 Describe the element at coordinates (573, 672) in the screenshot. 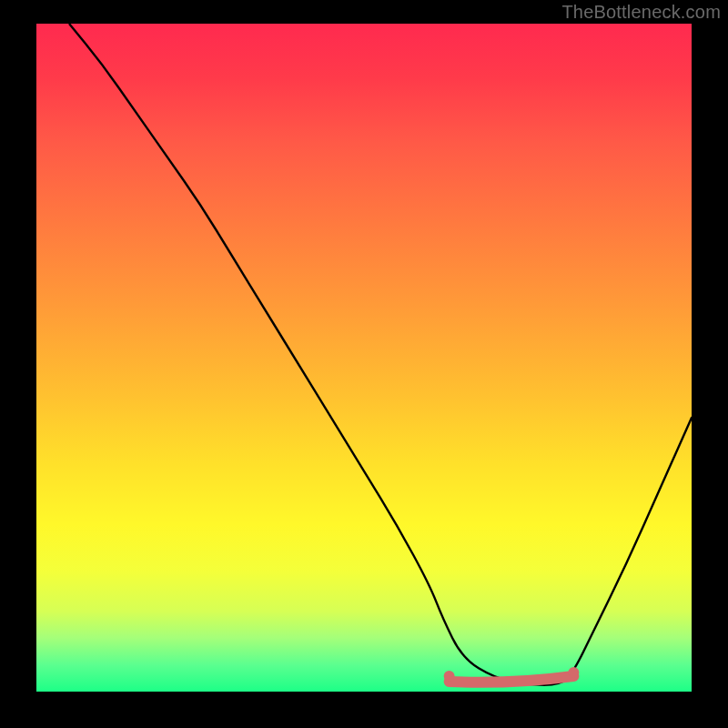

I see `optimal-zone-end-dot` at that location.